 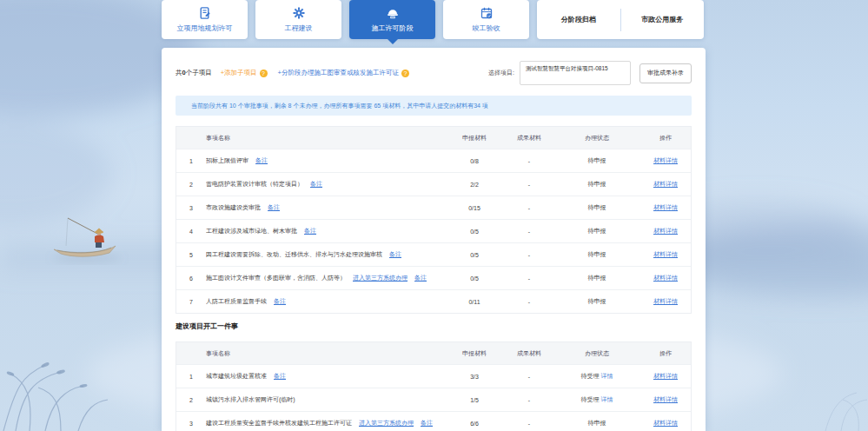 I want to click on stage-tabbar: 立项用地规划许可 工程建设, so click(x=433, y=19).